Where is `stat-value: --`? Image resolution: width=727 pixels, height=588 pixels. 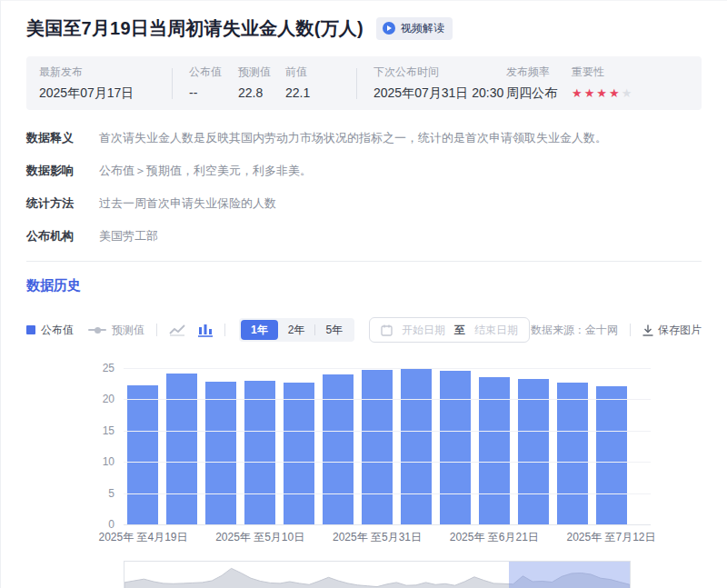
stat-value: -- is located at coordinates (214, 93).